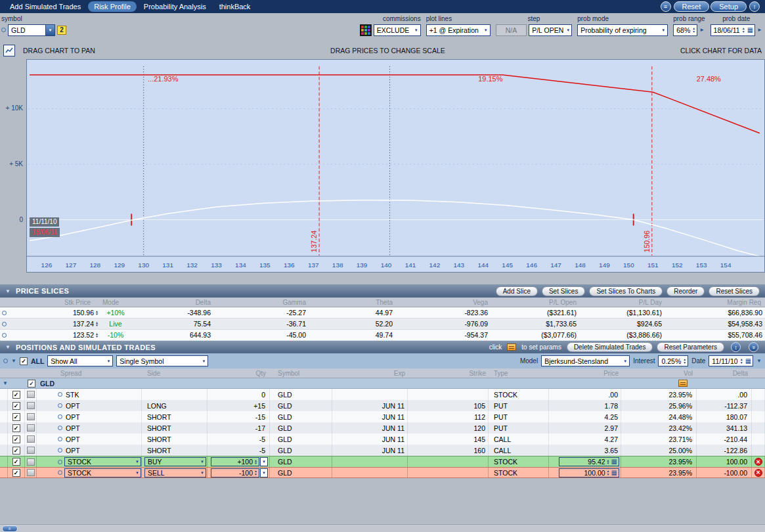 The height and width of the screenshot is (532, 765). What do you see at coordinates (734, 292) in the screenshot?
I see `reset-slices-button: Reset Slices` at bounding box center [734, 292].